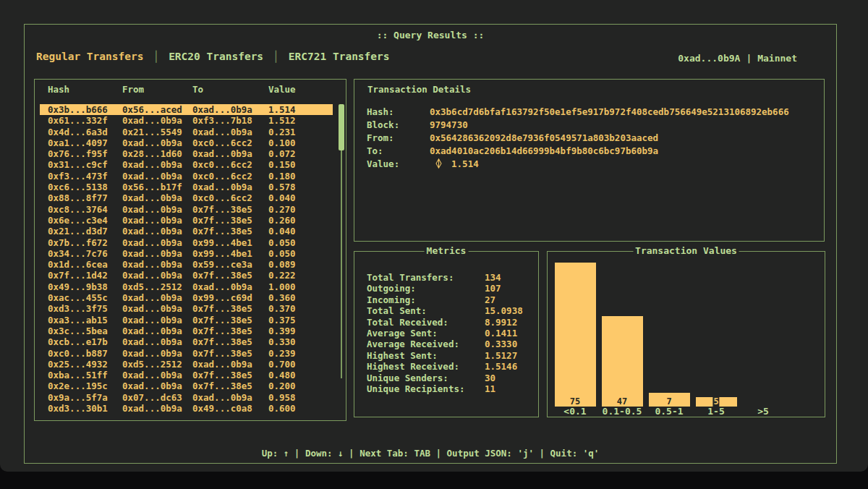 Image resolution: width=868 pixels, height=489 pixels. Describe the element at coordinates (187, 143) in the screenshot. I see `table-row: 0xa1...4097 0xad...0b9a 0xc0...6cc2 0.10…` at that location.